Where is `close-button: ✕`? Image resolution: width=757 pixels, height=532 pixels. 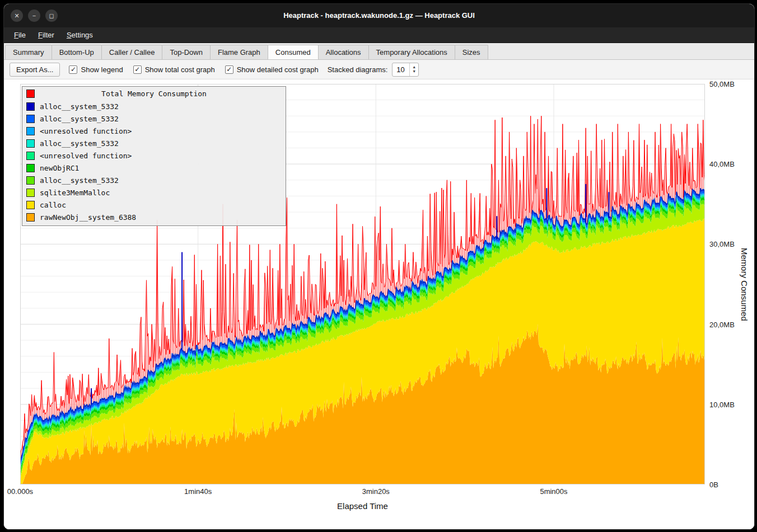 close-button: ✕ is located at coordinates (17, 16).